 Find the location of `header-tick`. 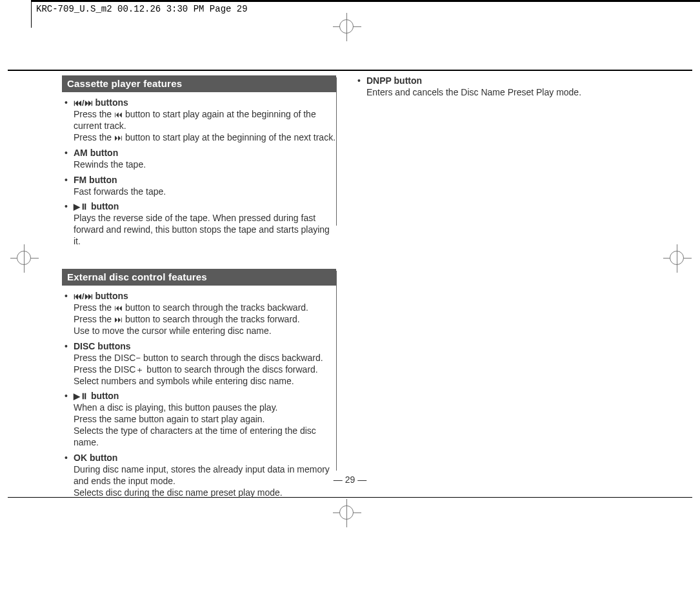

header-tick is located at coordinates (31, 15).